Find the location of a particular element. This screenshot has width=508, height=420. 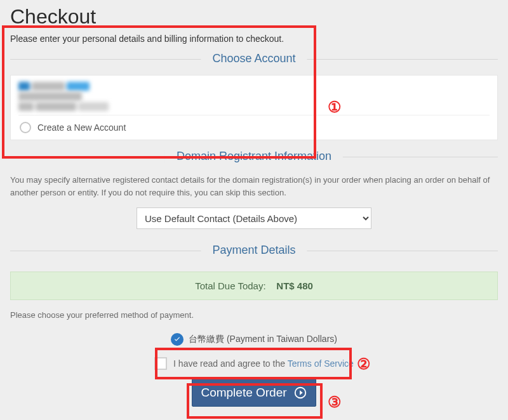

agree-checkbox is located at coordinates (161, 364).